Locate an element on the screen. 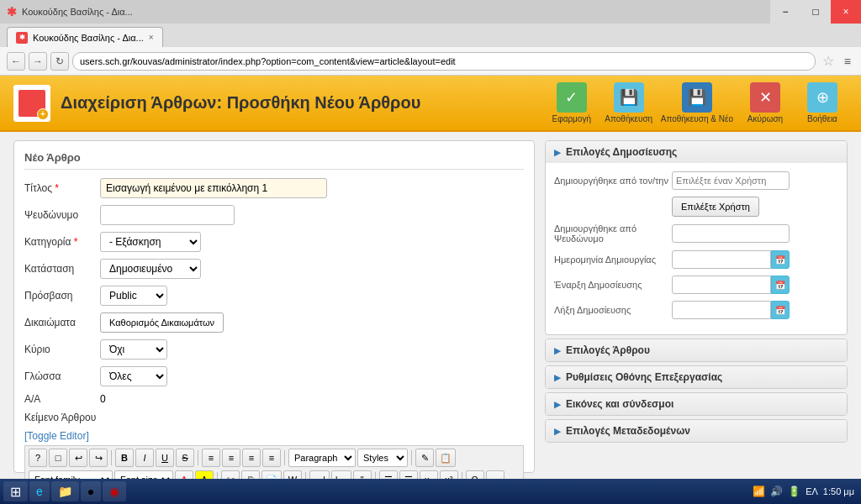  taskbar-ie: e is located at coordinates (40, 491).